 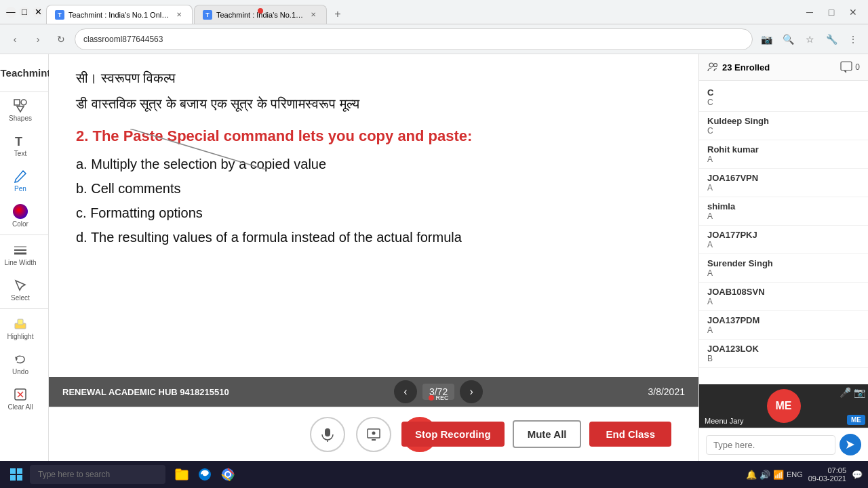 What do you see at coordinates (784, 445) in the screenshot?
I see `chat-input-area` at bounding box center [784, 445].